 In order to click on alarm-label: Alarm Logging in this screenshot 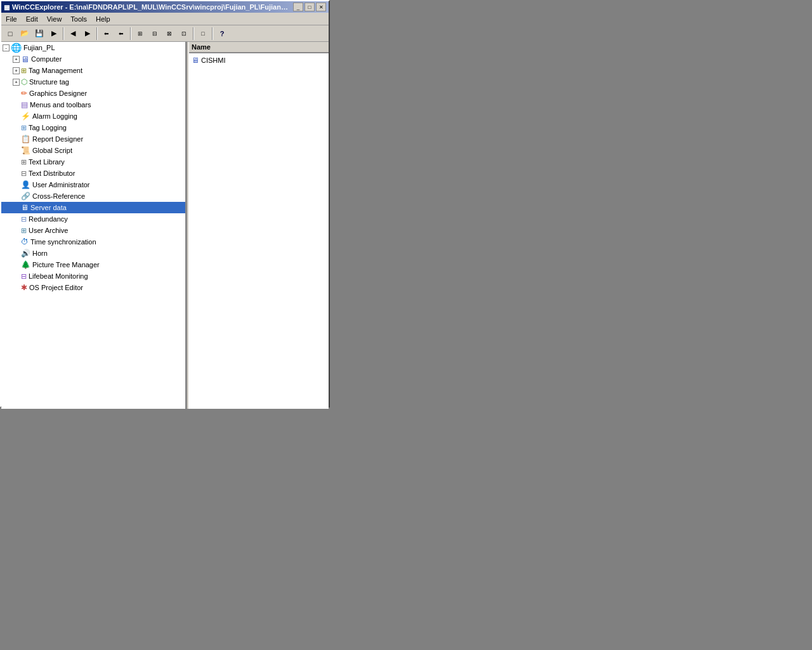, I will do `click(55, 116)`.